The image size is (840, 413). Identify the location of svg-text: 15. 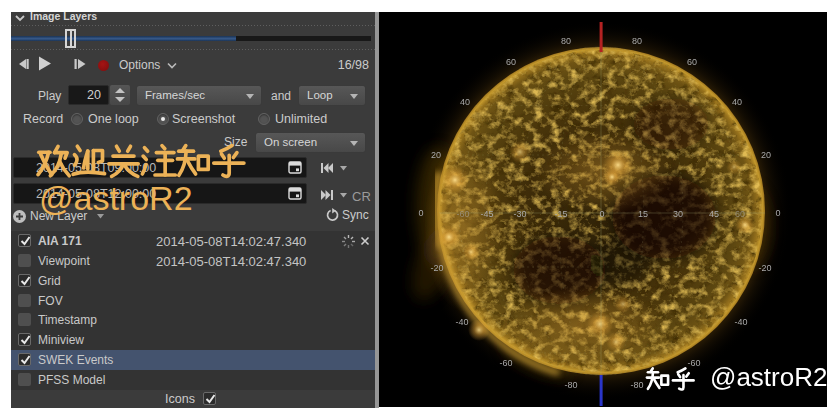
(643, 214).